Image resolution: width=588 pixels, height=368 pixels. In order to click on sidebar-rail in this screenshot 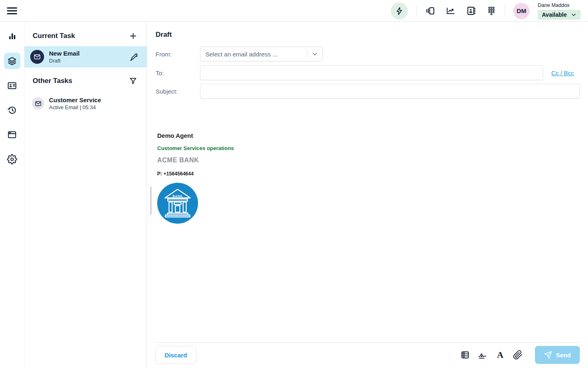, I will do `click(12, 195)`.